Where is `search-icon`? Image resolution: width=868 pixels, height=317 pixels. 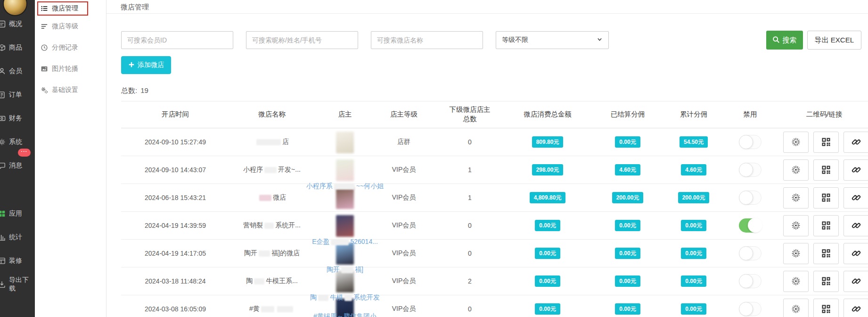
search-icon is located at coordinates (776, 41).